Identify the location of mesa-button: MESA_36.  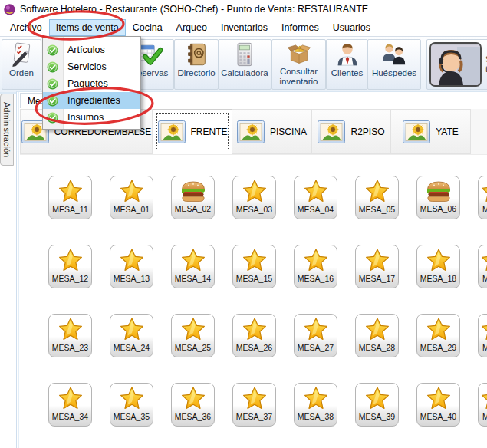
(193, 405).